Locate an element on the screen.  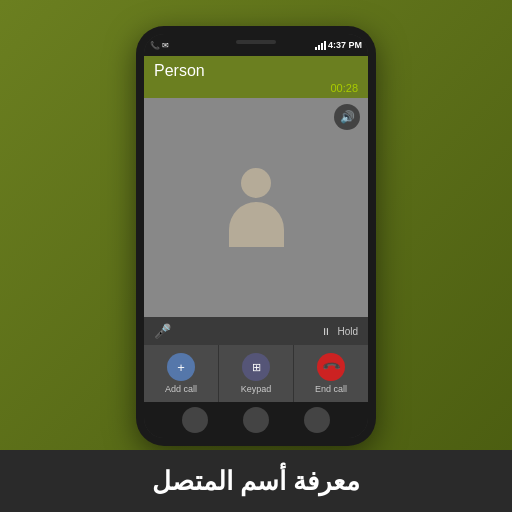
status-icons-left: 📞 ✉ is located at coordinates (160, 46).